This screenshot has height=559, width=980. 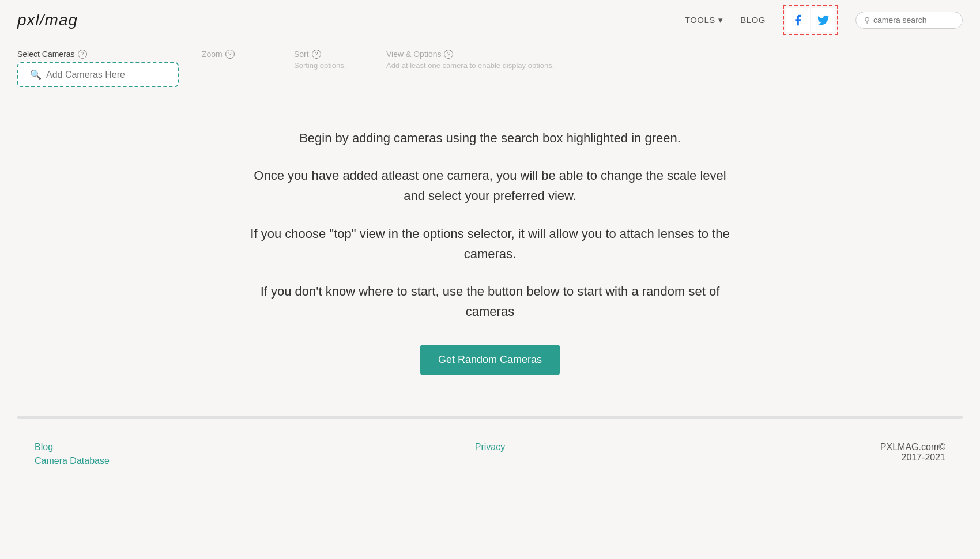 I want to click on footer-center-col: Privacy, so click(x=490, y=449).